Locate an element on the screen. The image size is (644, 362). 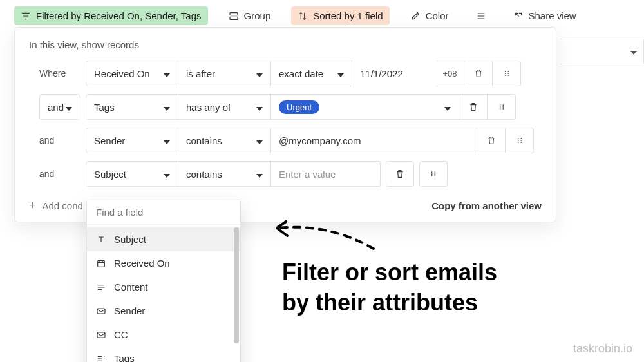
field-option: CC is located at coordinates (164, 335).